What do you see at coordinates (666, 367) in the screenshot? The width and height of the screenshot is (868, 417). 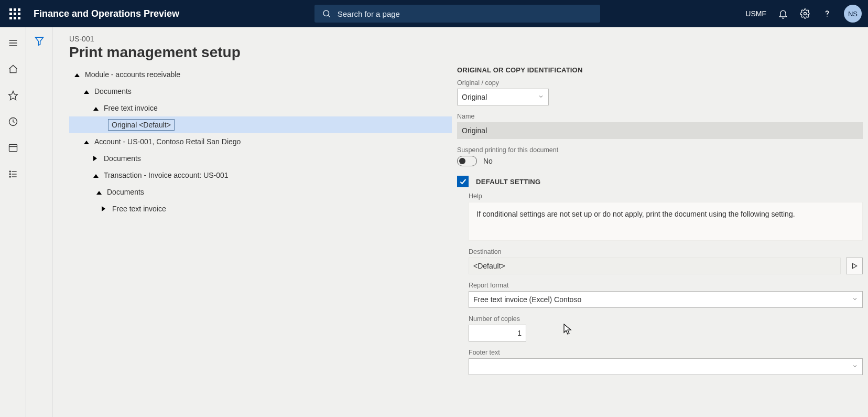 I see `footer-value` at bounding box center [666, 367].